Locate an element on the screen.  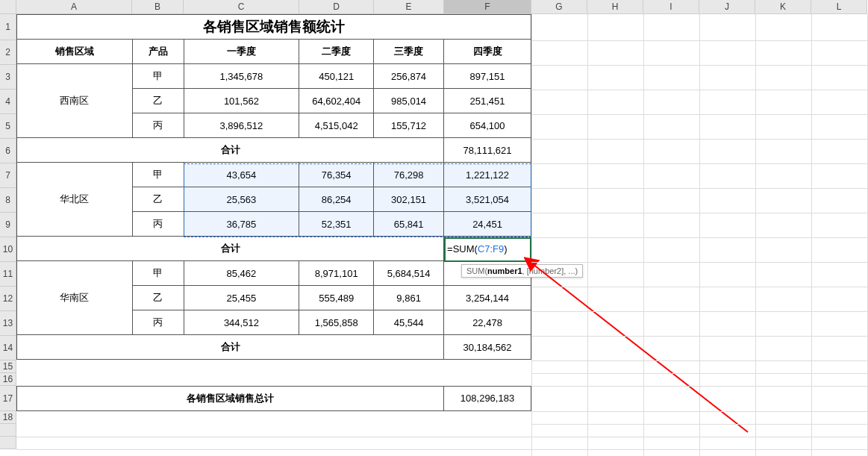
row-header-10: 10 is located at coordinates (8, 249).